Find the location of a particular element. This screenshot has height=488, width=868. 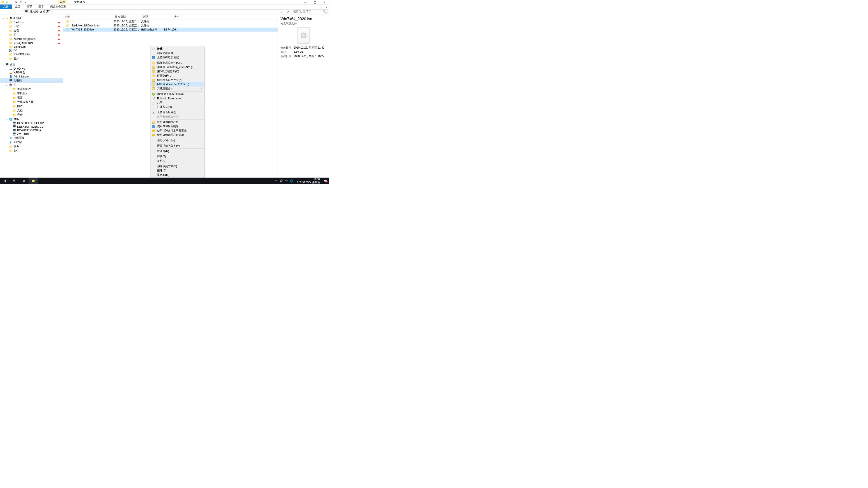

maximize-button: ▢ is located at coordinates (315, 2).